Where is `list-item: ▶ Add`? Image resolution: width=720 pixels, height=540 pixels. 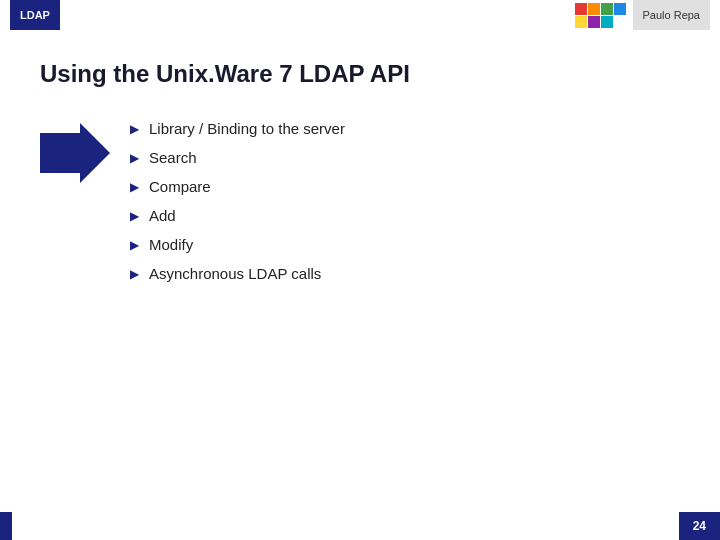
list-item: ▶ Add is located at coordinates (238, 216).